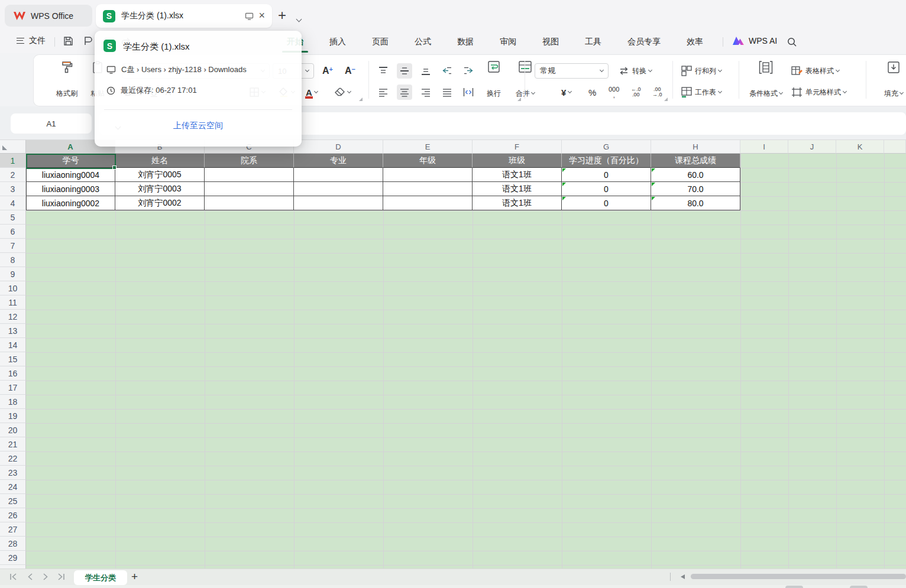  I want to click on first-sheet-button, so click(14, 577).